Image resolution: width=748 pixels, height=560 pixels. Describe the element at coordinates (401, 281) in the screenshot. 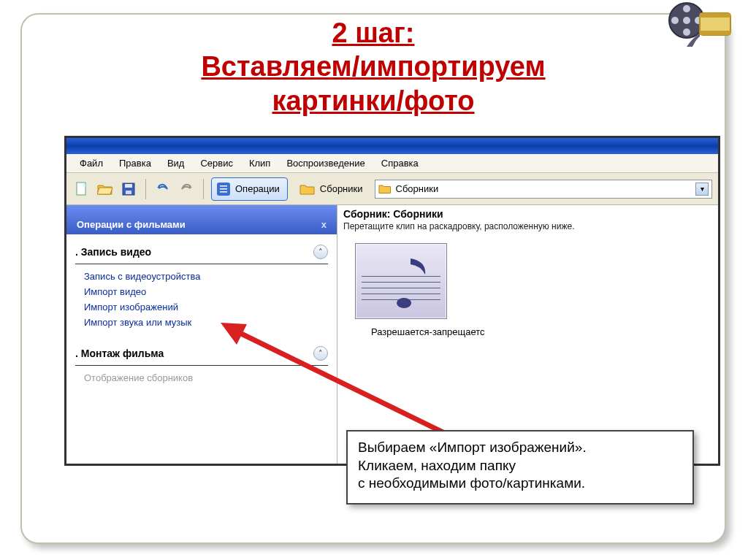

I see `music-clip-thumb` at that location.